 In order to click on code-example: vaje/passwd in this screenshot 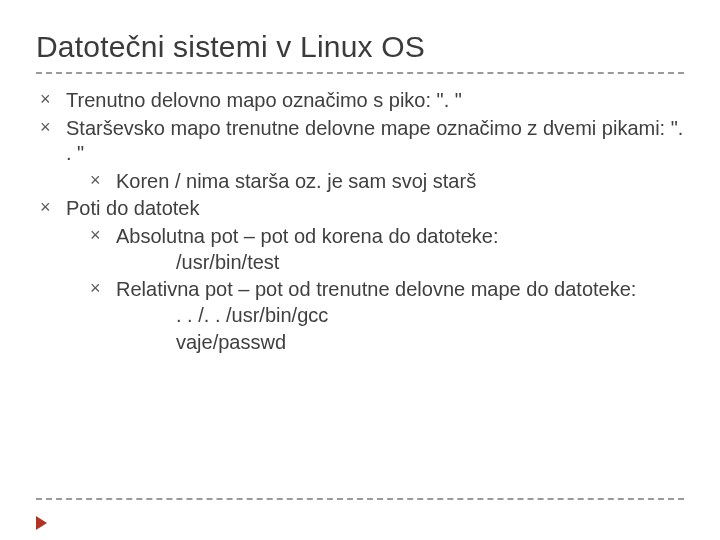, I will do `click(400, 343)`.